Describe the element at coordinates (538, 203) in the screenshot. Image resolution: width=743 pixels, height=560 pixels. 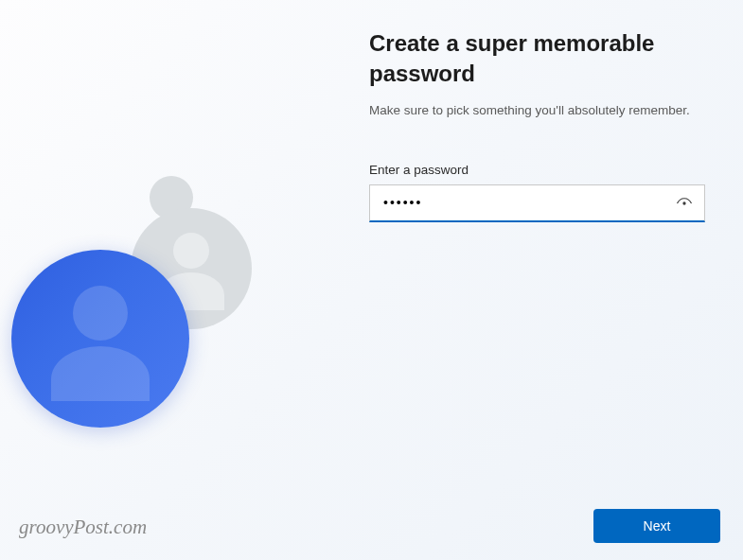
I see `password-field-wrap` at that location.